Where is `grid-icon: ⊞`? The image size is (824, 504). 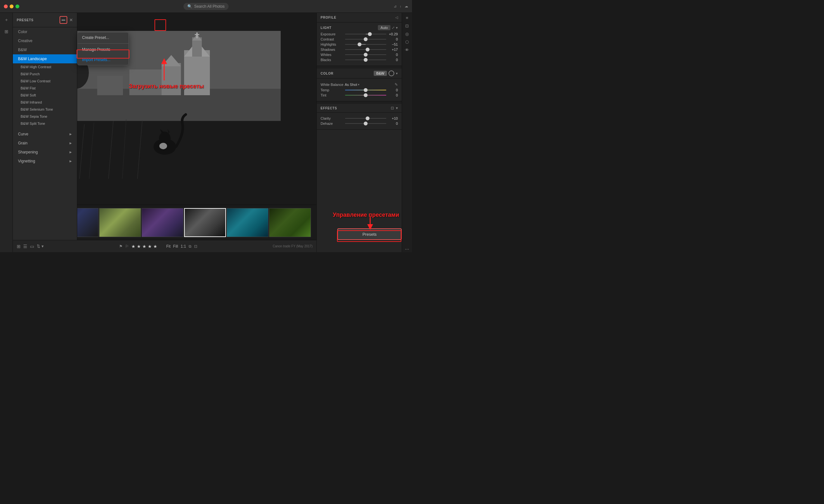
grid-icon: ⊞ is located at coordinates (7, 31).